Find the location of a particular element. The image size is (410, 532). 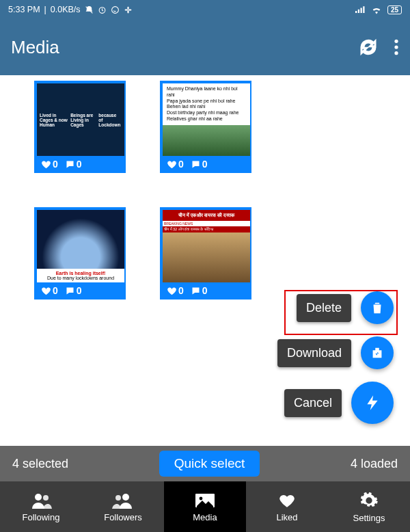

tab-label: Media is located at coordinates (205, 517).